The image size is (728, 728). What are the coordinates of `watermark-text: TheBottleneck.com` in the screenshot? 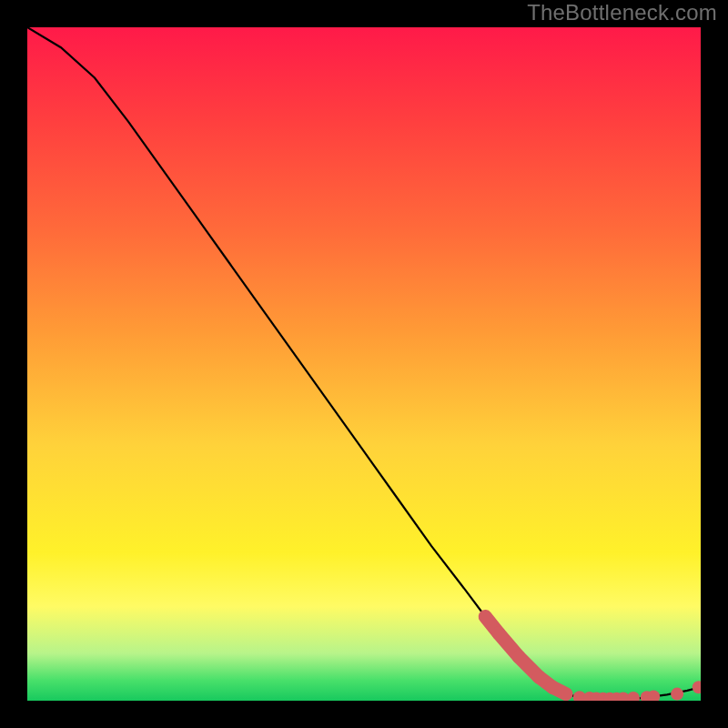 It's located at (622, 13).